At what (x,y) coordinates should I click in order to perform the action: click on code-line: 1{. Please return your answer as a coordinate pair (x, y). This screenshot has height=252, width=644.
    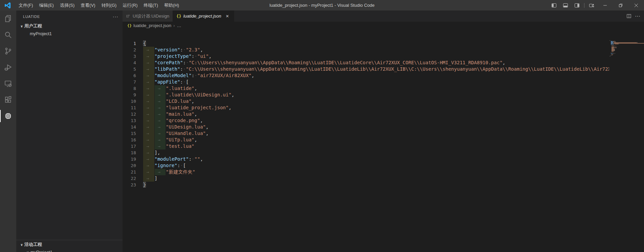
    Looking at the image, I should click on (366, 43).